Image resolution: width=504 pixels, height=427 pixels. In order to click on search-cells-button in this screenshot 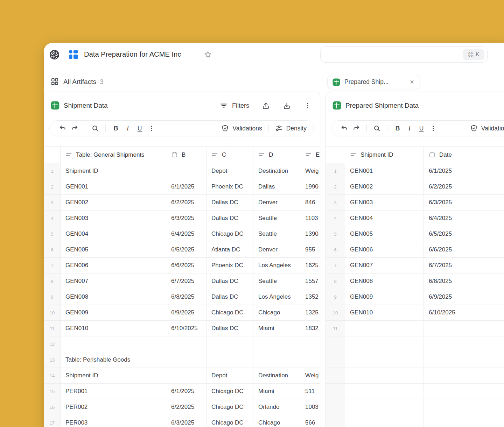, I will do `click(377, 128)`.